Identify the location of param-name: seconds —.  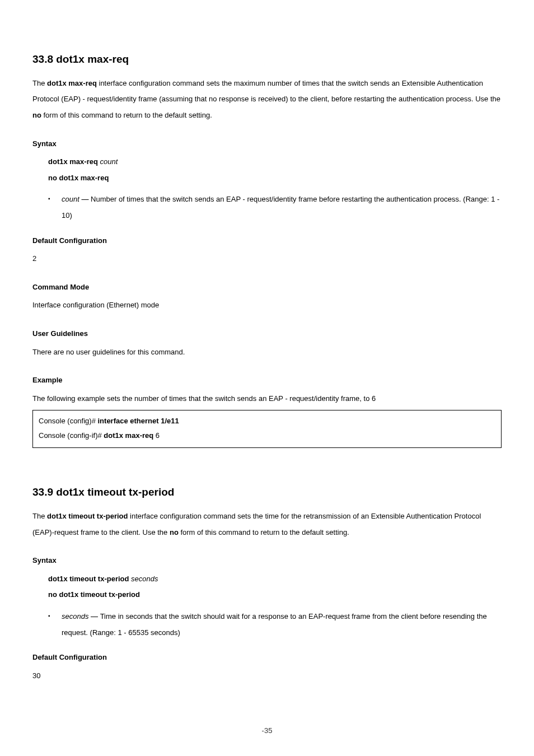
(81, 616).